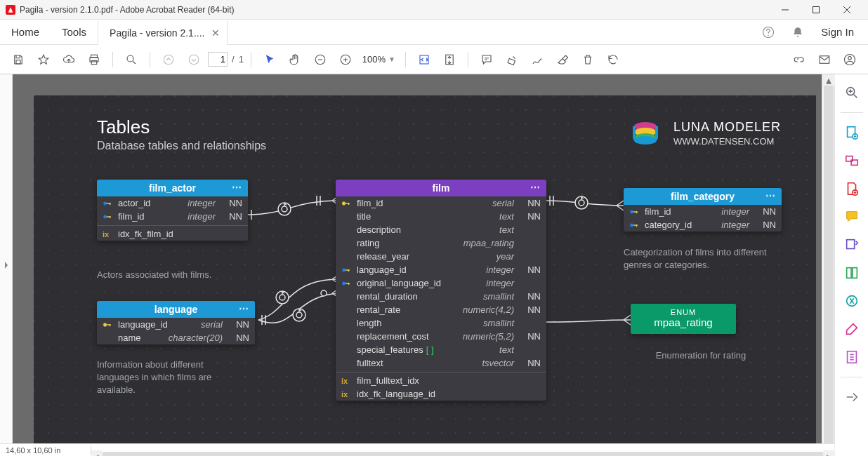  Describe the element at coordinates (270, 60) in the screenshot. I see `selection-tool-icon` at that location.